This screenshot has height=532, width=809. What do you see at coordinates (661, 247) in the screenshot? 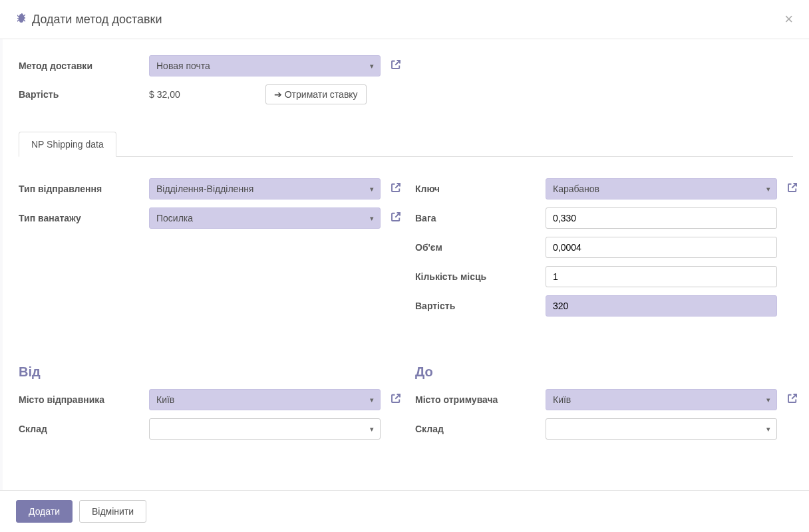
I see `volume-input` at bounding box center [661, 247].